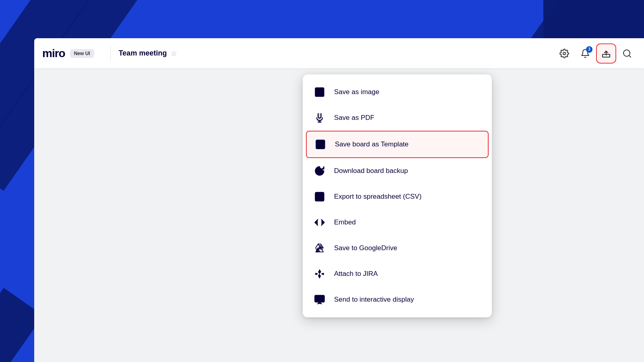  What do you see at coordinates (320, 171) in the screenshot?
I see `backup-icon` at bounding box center [320, 171].